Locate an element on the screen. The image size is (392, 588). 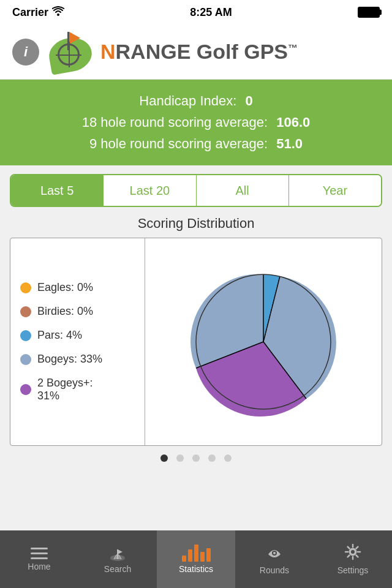
legend-birdies: Birdies: 0% is located at coordinates (77, 311).